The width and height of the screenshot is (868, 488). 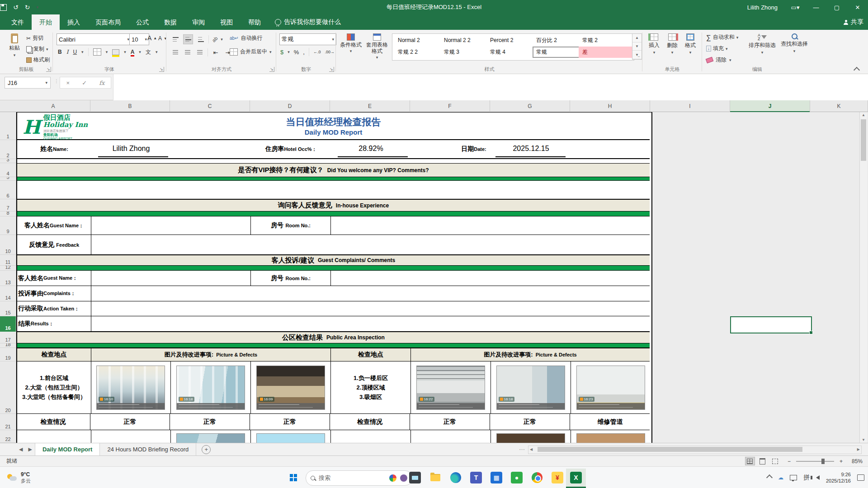 What do you see at coordinates (8, 346) in the screenshot?
I see `row-header-18: 18` at bounding box center [8, 346].